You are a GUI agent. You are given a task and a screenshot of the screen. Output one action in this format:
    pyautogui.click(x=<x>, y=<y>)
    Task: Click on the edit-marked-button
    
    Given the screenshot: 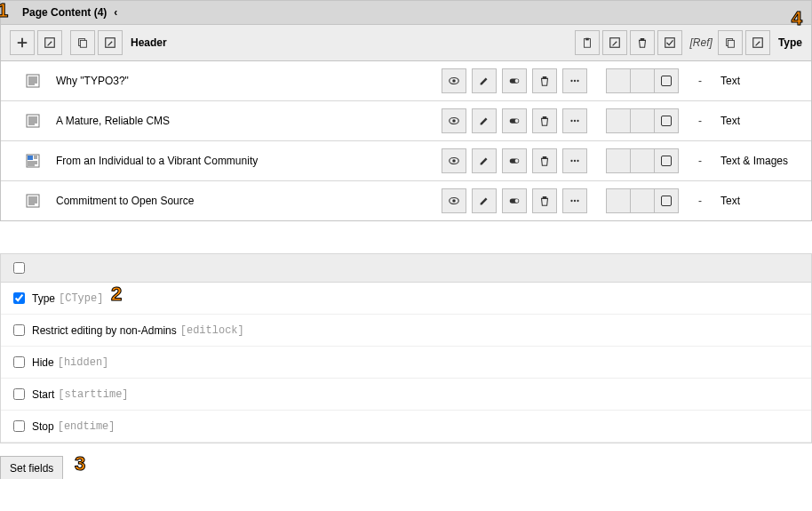 What is the action you would take?
    pyautogui.click(x=50, y=43)
    